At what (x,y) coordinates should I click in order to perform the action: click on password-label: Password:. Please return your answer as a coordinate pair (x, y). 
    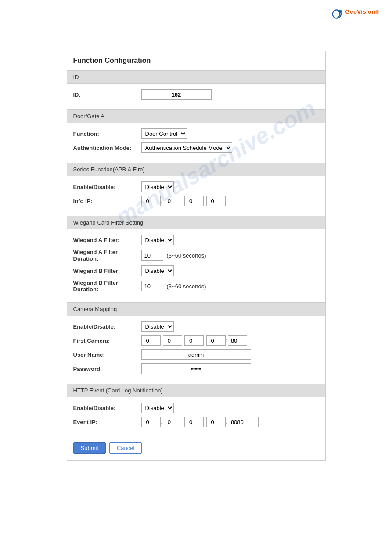
    Looking at the image, I should click on (107, 369).